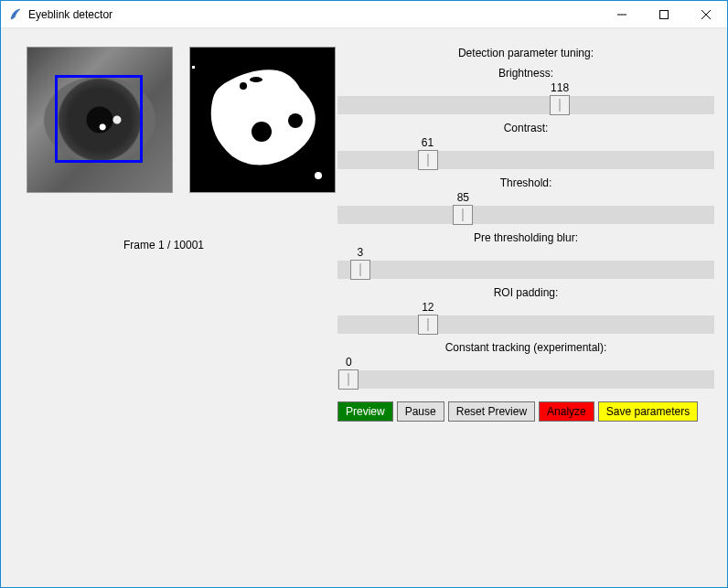  Describe the element at coordinates (526, 153) in the screenshot. I see `contrast-slider: 61` at that location.